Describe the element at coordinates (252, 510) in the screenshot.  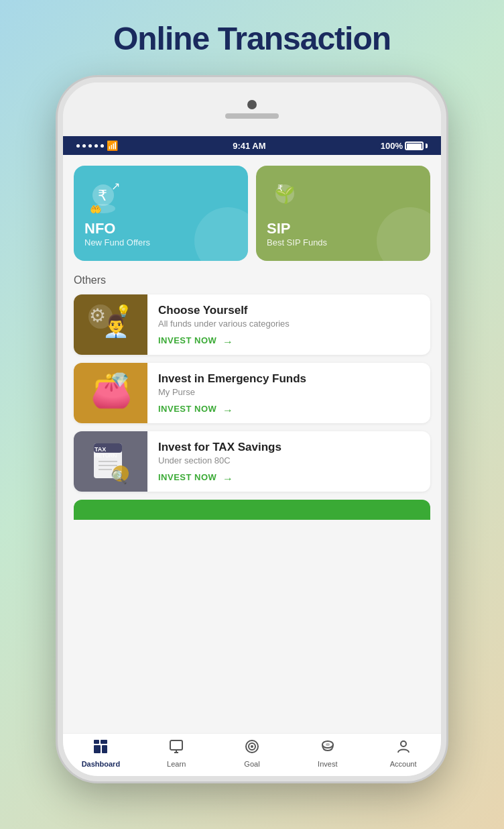
I see `partial-card` at that location.